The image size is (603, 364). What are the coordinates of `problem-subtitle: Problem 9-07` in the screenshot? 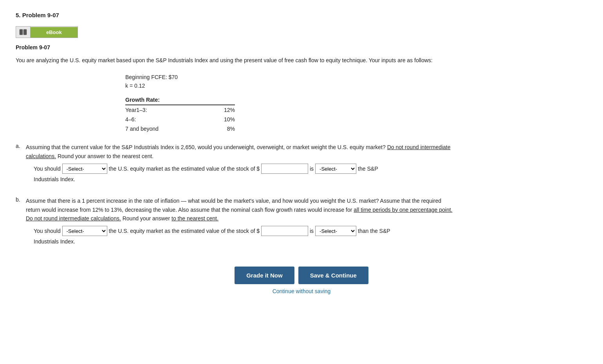 It's located at (302, 47).